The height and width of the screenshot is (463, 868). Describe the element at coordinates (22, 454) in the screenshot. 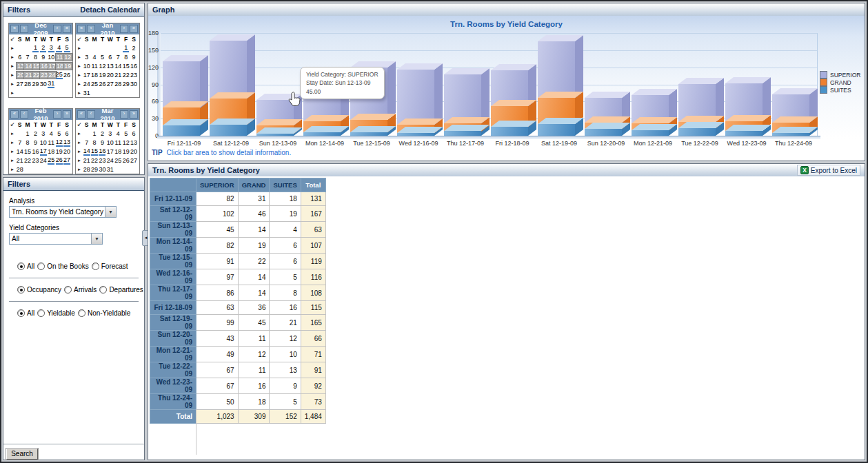

I see `search-button: Search` at that location.